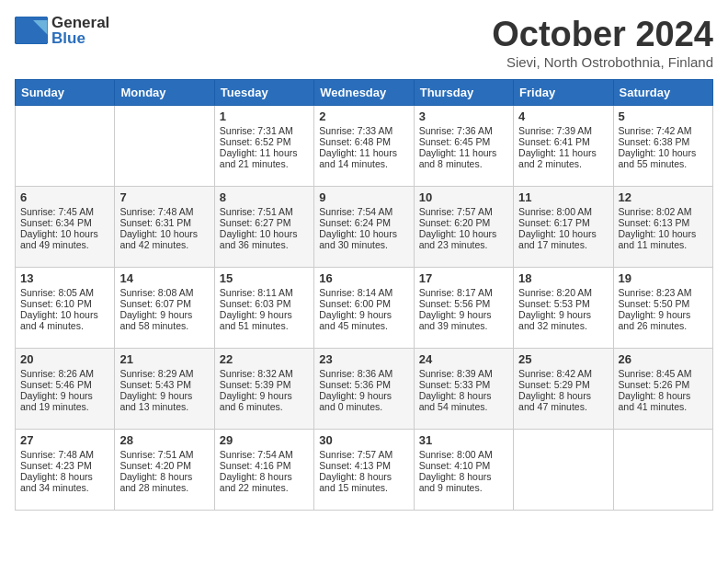 This screenshot has width=728, height=563. Describe the element at coordinates (65, 389) in the screenshot. I see `calendar-cell: 20Sunrise: 8:26 AMSunset: 5:46 PMDayligh…` at that location.